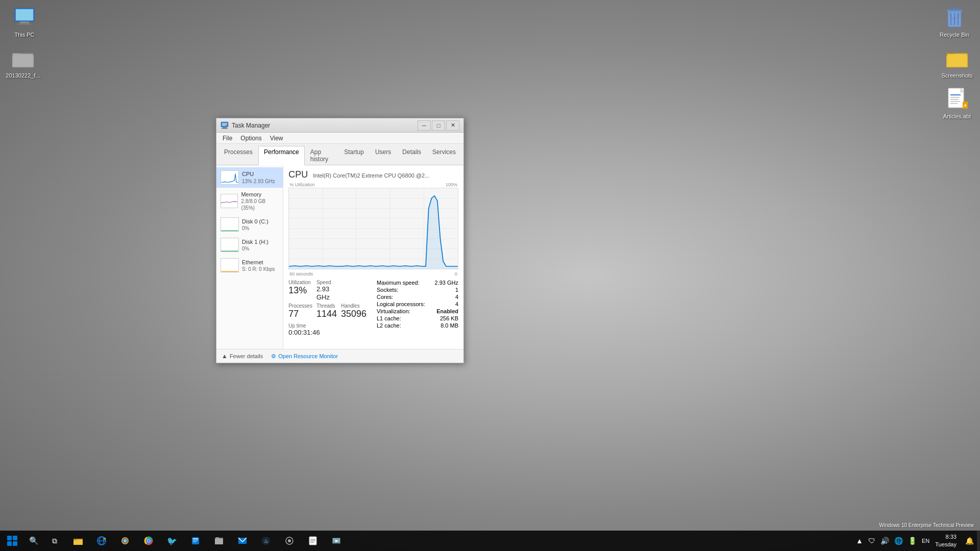  Describe the element at coordinates (34, 541) in the screenshot. I see `search-button: 🔍` at that location.